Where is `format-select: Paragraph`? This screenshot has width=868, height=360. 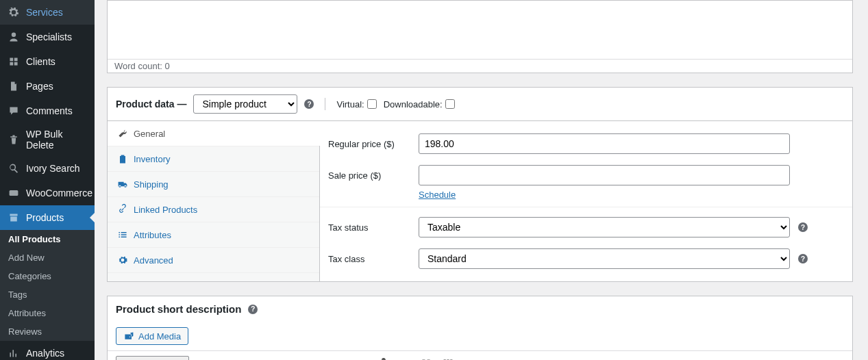 format-select: Paragraph is located at coordinates (152, 359).